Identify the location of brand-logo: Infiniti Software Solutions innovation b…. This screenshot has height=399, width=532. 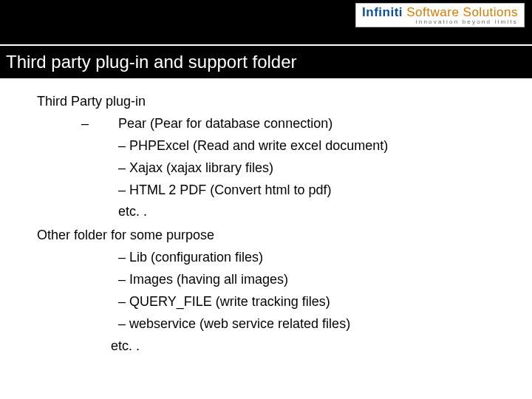
(440, 15).